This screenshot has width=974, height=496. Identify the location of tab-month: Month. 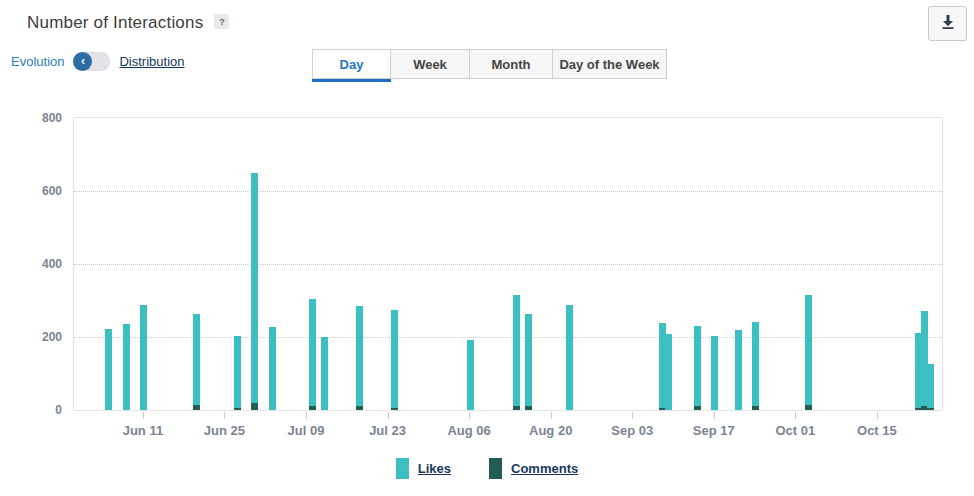
(512, 64).